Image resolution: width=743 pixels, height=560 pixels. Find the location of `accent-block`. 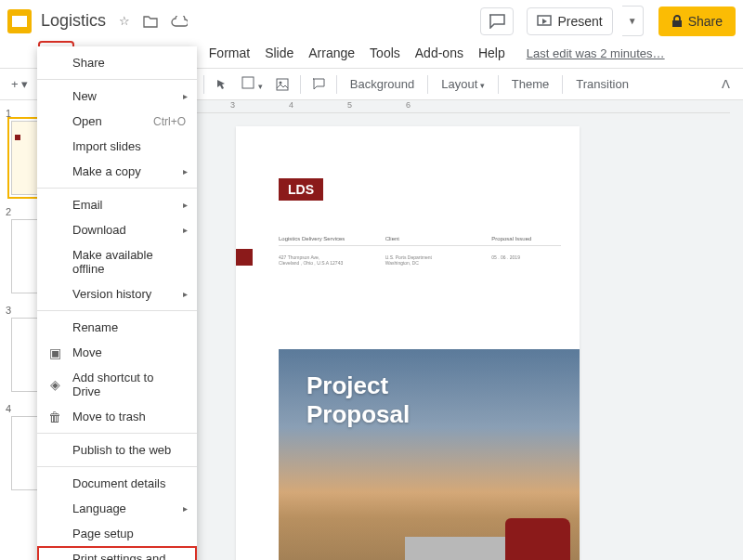

accent-block is located at coordinates (244, 257).